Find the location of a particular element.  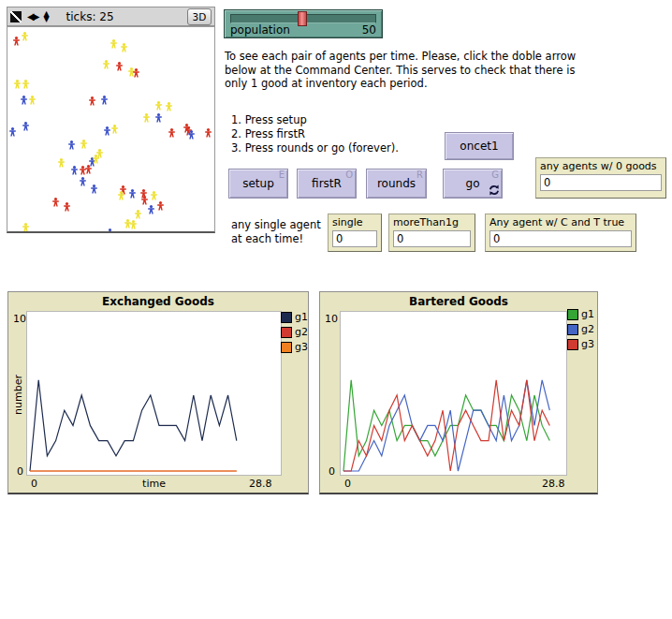

series-g1-line is located at coordinates (133, 425).